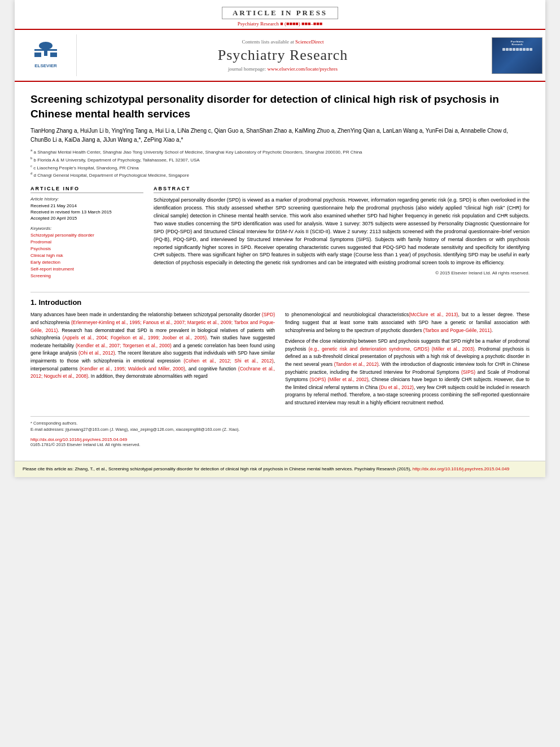 Image resolution: width=560 pixels, height=747 pixels. Describe the element at coordinates (280, 168) in the screenshot. I see `affil-c: c c Liaocheng People's Hospital, Shandon…` at that location.